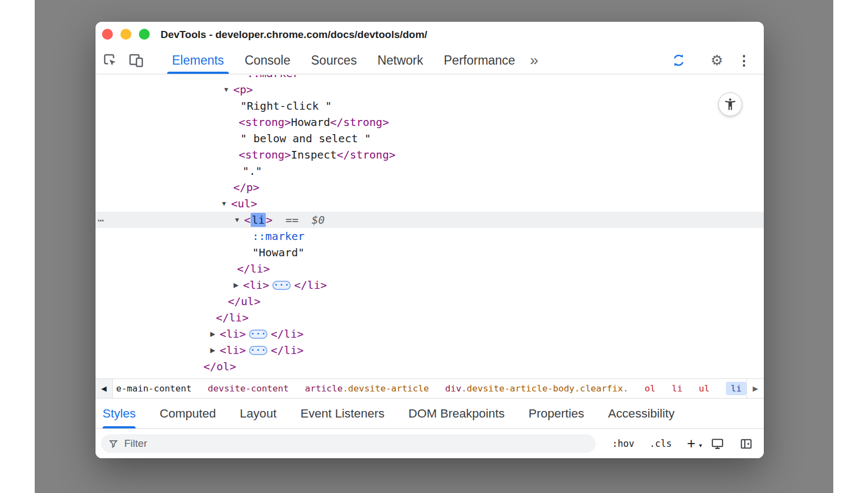 Image resolution: width=868 pixels, height=493 pixels. What do you see at coordinates (430, 61) in the screenshot?
I see `main-toolbar: ElementsConsoleSourcesNetworkPerformance…` at bounding box center [430, 61].